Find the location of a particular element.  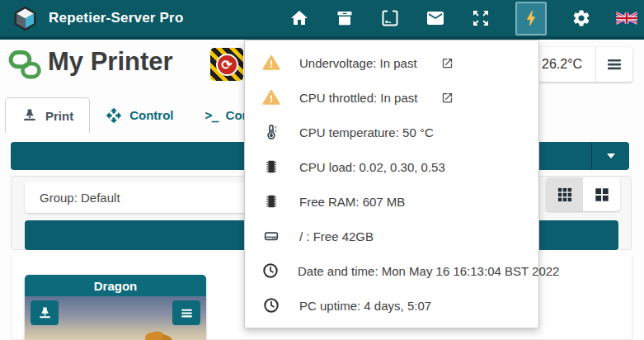

tab-label: Control is located at coordinates (152, 116).